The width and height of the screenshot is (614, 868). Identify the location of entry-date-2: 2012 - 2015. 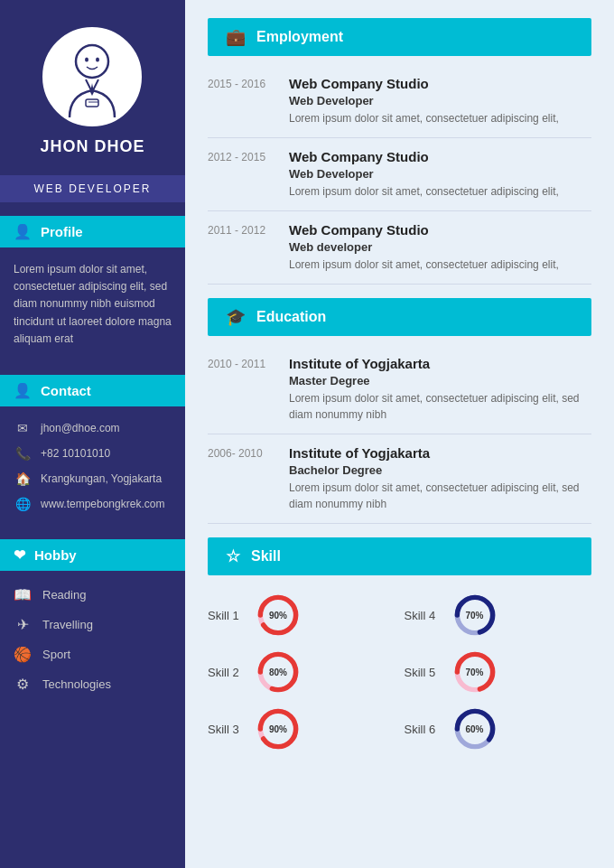
(248, 174).